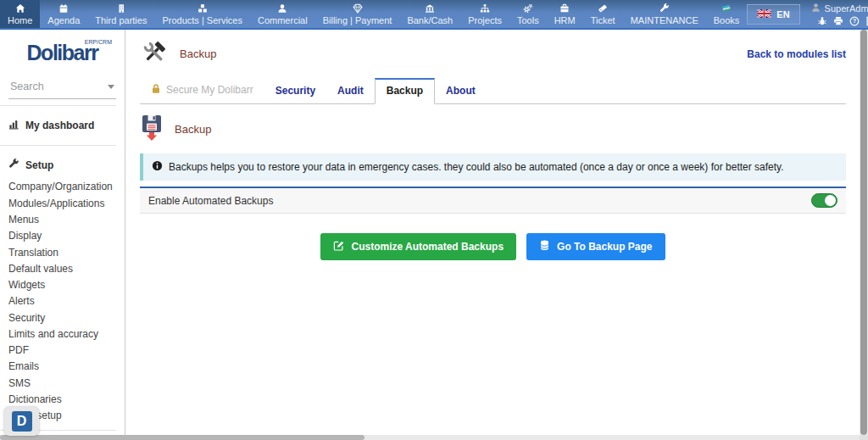 The width and height of the screenshot is (868, 440). What do you see at coordinates (63, 253) in the screenshot?
I see `sidebar-item-translation: Translation` at bounding box center [63, 253].